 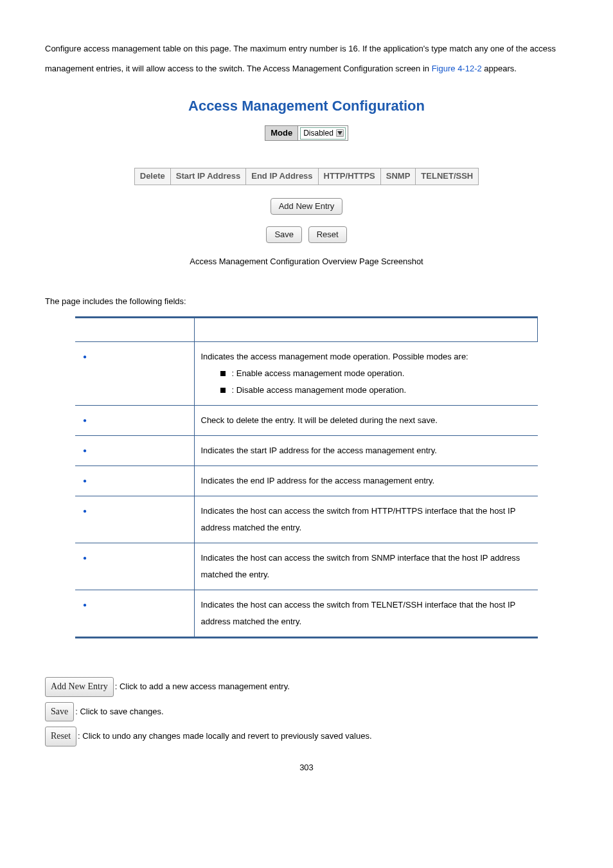 I want to click on table-row: ● Check to delete the entry. It will be …, so click(x=306, y=420).